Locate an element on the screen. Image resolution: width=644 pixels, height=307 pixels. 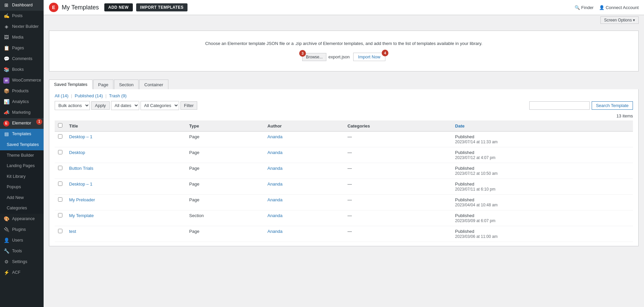
select-all-checkbox is located at coordinates (60, 125).